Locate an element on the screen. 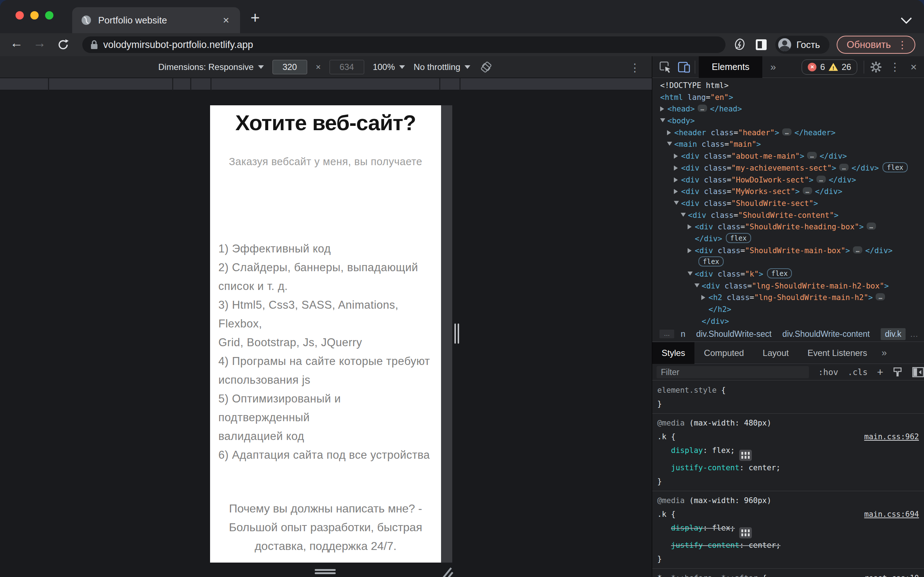 This screenshot has height=577, width=924. devtools-close-icon: × is located at coordinates (913, 67).